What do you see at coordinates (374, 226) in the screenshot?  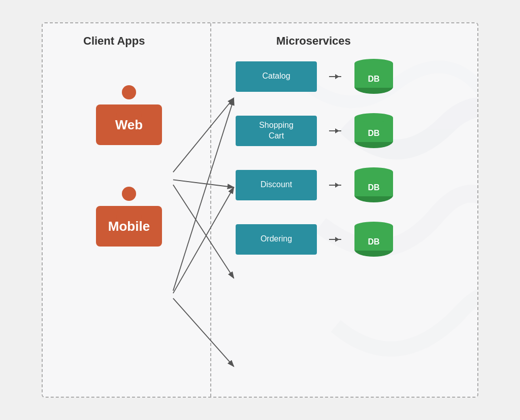 I see `ordering-db-top` at bounding box center [374, 226].